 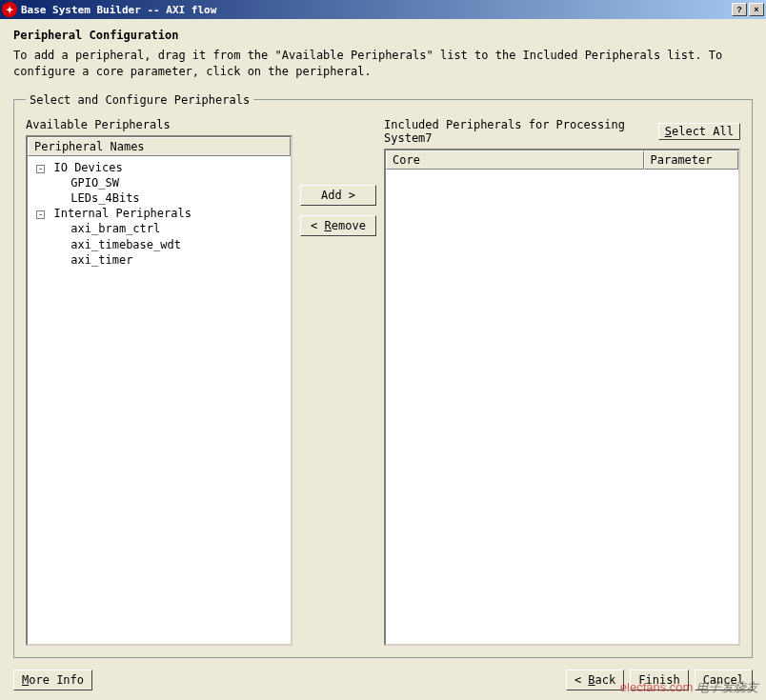 What do you see at coordinates (139, 100) in the screenshot?
I see `group-legend: Select and Configure Peripherals` at bounding box center [139, 100].